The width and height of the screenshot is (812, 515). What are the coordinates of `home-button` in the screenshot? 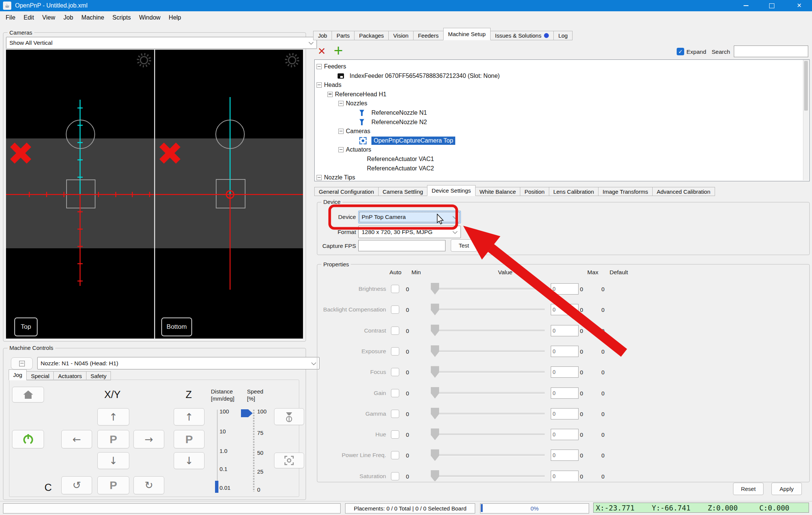 It's located at (28, 395).